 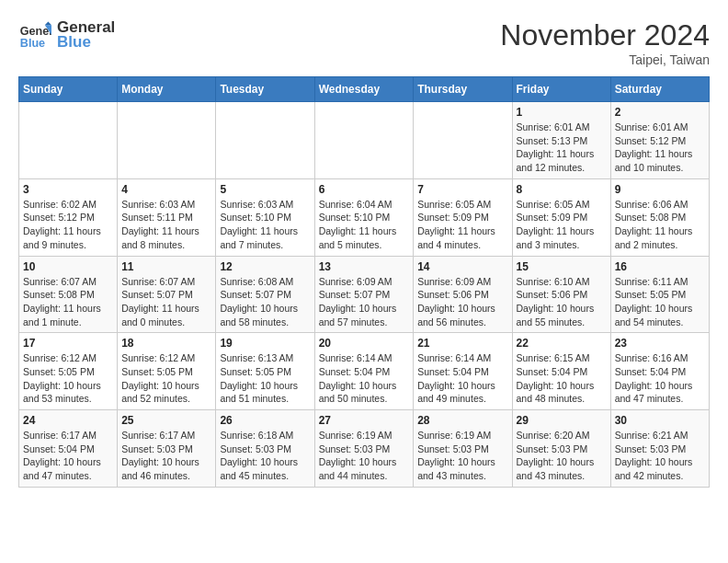 What do you see at coordinates (68, 420) in the screenshot?
I see `day-number: 24` at bounding box center [68, 420].